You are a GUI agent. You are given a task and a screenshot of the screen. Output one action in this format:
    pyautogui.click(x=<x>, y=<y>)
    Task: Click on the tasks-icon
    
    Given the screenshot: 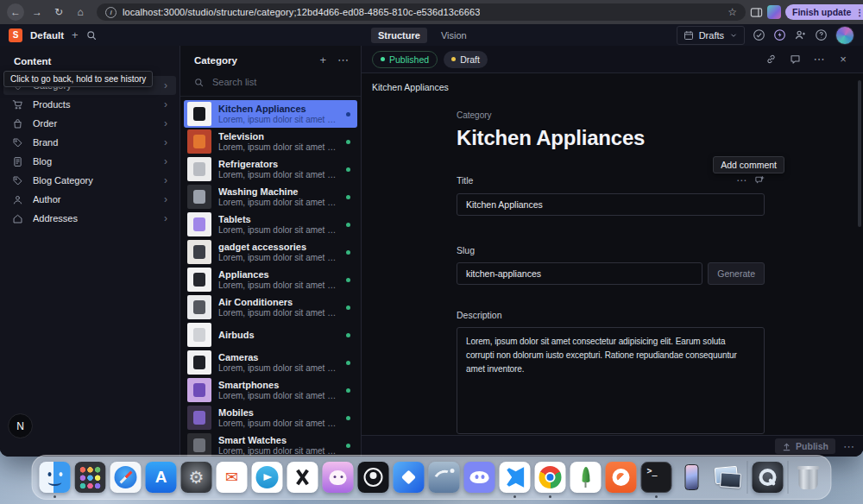 What is the action you would take?
    pyautogui.click(x=759, y=35)
    